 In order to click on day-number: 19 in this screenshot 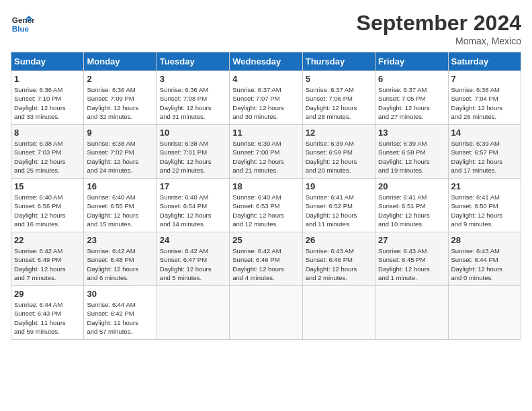, I will do `click(339, 187)`.